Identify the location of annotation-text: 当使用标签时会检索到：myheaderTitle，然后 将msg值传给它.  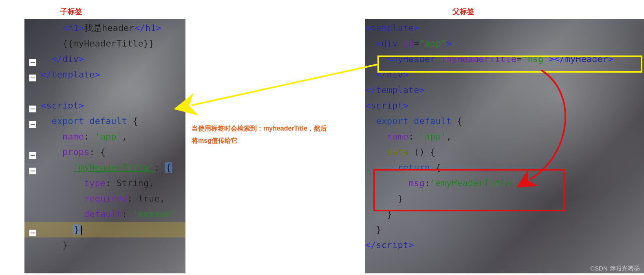
(259, 135).